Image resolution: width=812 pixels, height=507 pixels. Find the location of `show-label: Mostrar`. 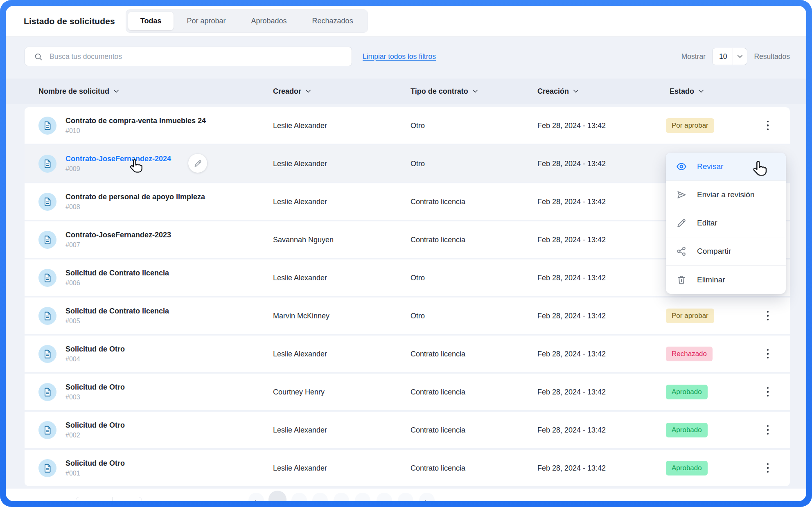

show-label: Mostrar is located at coordinates (693, 56).